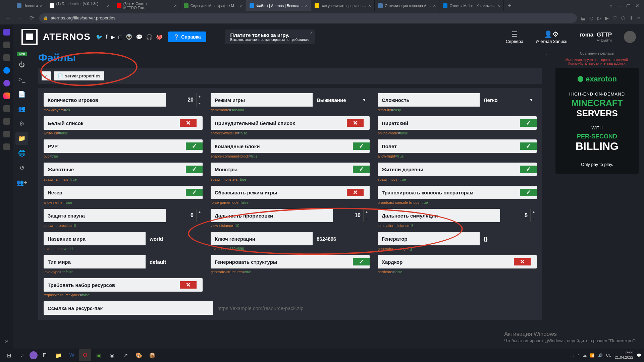 Image resolution: width=644 pixels, height=362 pixels. I want to click on github-icon: 🐙, so click(159, 37).